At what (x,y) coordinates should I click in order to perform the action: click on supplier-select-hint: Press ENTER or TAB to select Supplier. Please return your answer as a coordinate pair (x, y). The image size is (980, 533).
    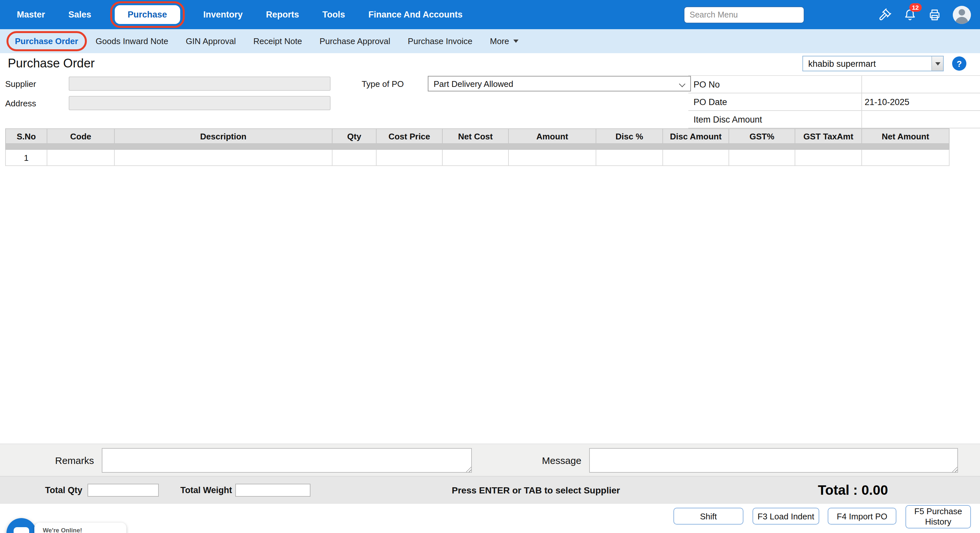
    Looking at the image, I should click on (536, 490).